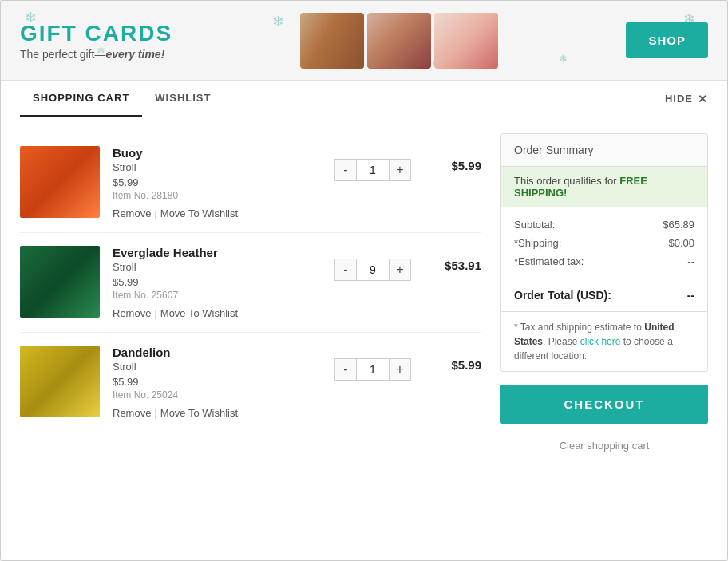 The image size is (728, 561). Describe the element at coordinates (60, 182) in the screenshot. I see `item-image-buoy` at that location.